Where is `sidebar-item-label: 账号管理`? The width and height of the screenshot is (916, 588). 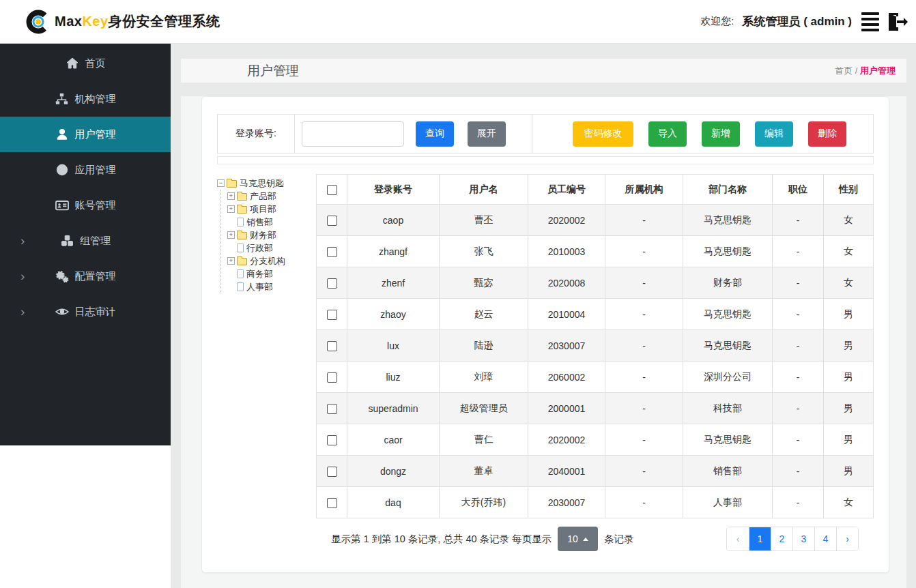
sidebar-item-label: 账号管理 is located at coordinates (96, 206).